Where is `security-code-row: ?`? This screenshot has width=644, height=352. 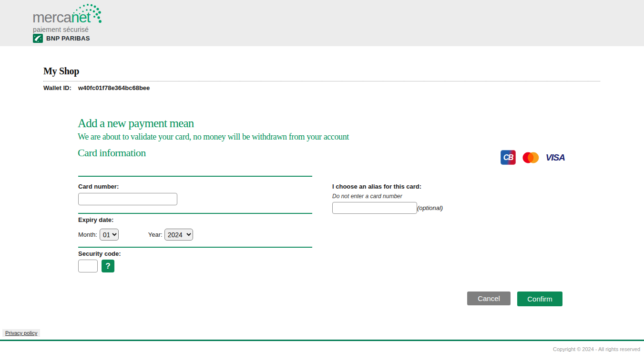
security-code-row: ? is located at coordinates (96, 266).